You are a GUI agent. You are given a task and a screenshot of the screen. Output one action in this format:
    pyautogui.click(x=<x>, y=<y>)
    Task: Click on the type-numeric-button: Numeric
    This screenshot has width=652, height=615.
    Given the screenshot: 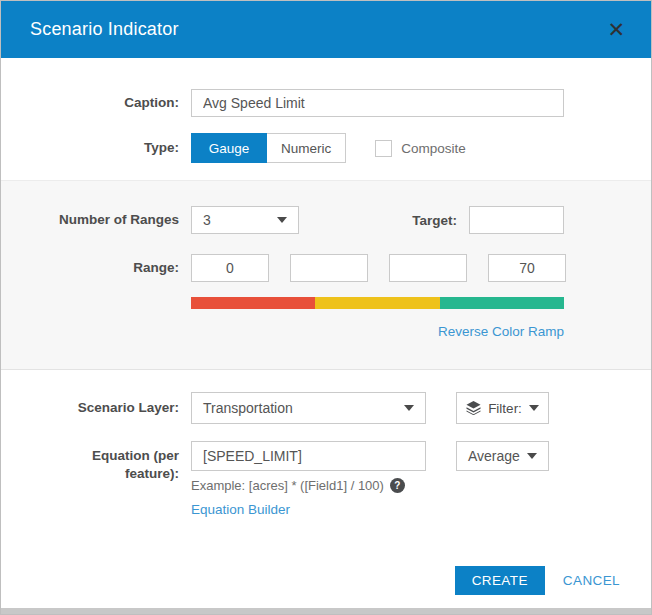 What is the action you would take?
    pyautogui.click(x=306, y=148)
    